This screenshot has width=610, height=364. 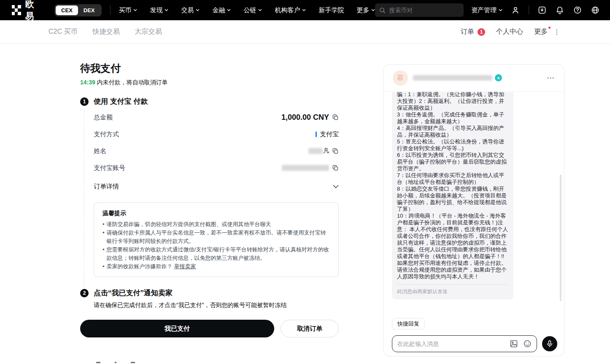 What do you see at coordinates (159, 10) in the screenshot?
I see `nav-discover: 发现` at bounding box center [159, 10].